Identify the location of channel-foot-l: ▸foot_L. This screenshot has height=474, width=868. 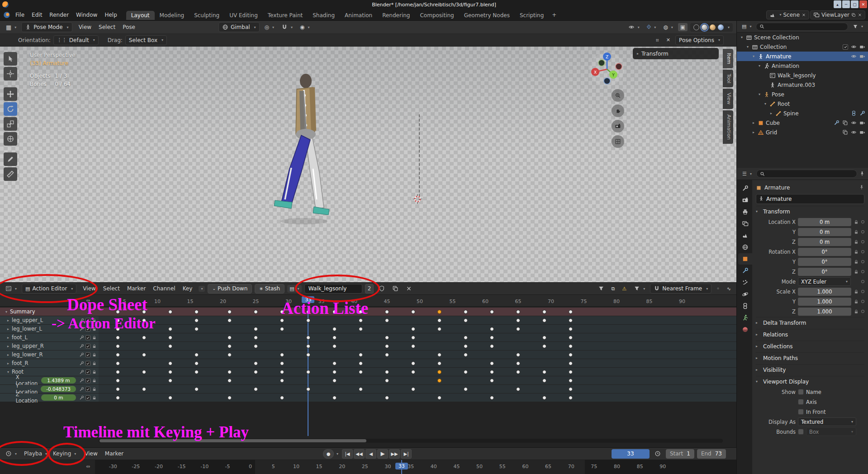
(49, 337).